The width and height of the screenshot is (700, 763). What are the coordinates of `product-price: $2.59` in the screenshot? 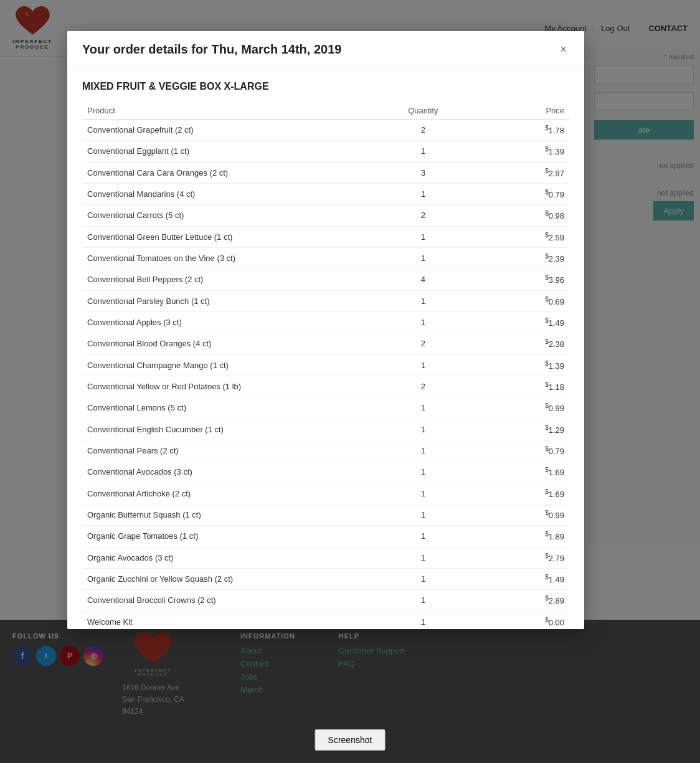 It's located at (521, 237).